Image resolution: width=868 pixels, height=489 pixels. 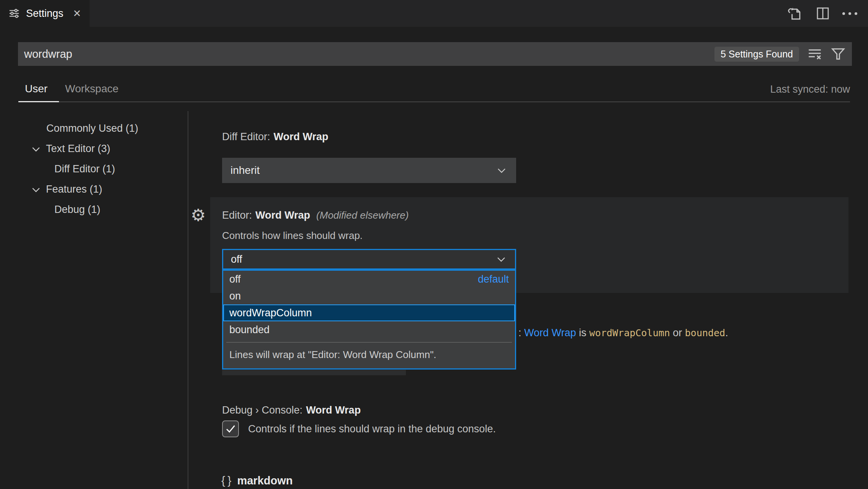 I want to click on modified-elsewhere-note: (Modified elsewhere), so click(x=362, y=215).